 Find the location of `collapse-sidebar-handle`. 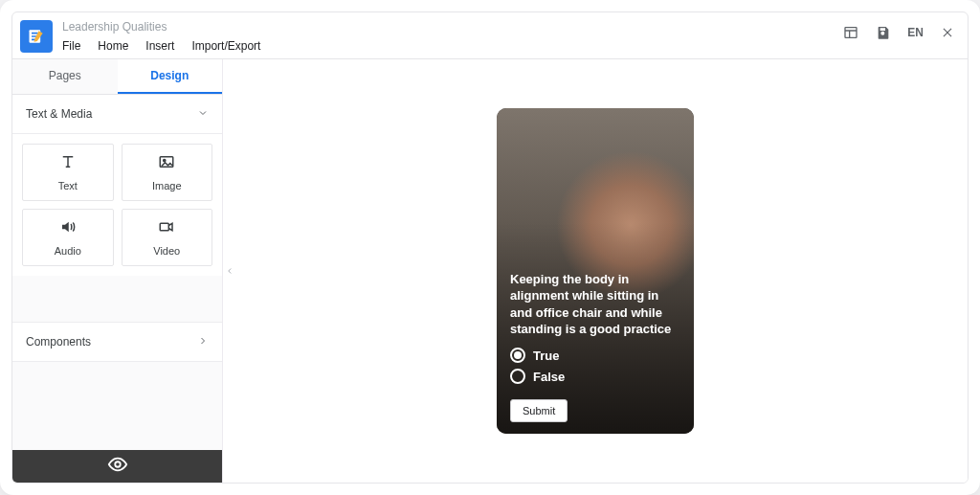

collapse-sidebar-handle is located at coordinates (230, 271).